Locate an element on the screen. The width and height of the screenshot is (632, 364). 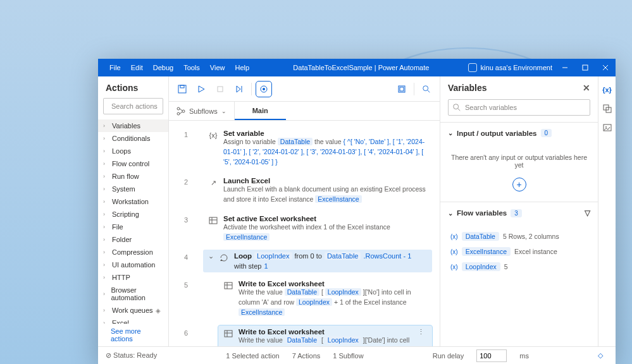
category-loops: ›Loops is located at coordinates (133, 151).